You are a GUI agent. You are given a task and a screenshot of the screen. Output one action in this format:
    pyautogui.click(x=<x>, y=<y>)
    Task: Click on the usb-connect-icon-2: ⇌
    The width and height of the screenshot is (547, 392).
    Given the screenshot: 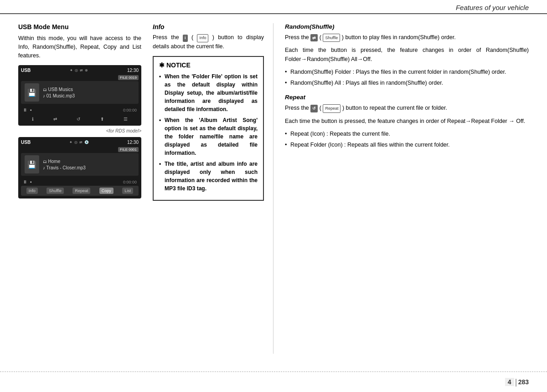 What is the action you would take?
    pyautogui.click(x=81, y=142)
    